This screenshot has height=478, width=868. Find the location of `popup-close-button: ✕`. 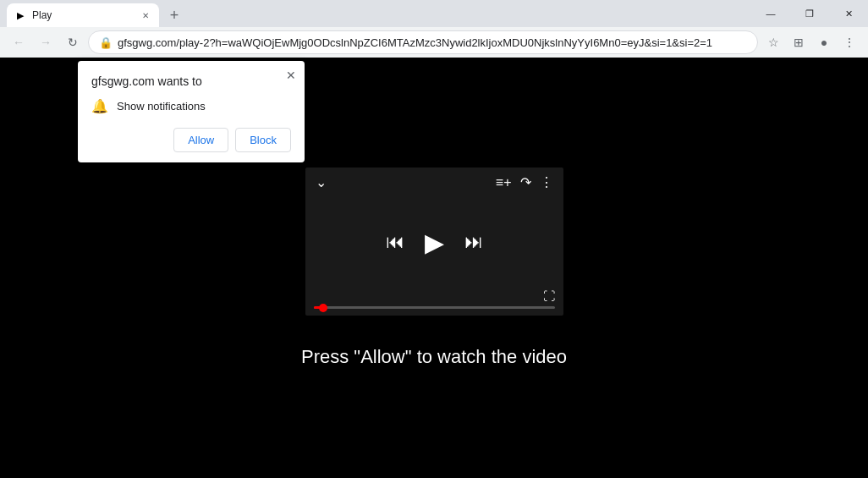

popup-close-button: ✕ is located at coordinates (291, 75).